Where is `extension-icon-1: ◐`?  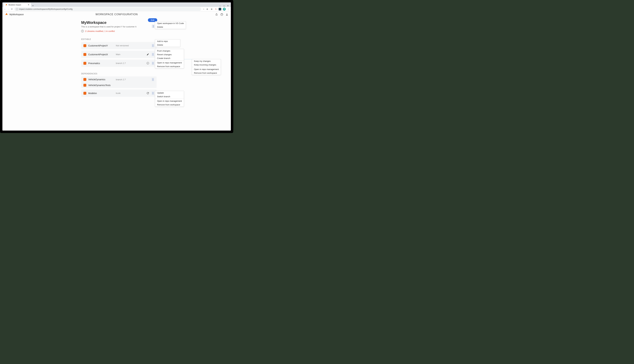
extension-icon-1: ◐ is located at coordinates (207, 9).